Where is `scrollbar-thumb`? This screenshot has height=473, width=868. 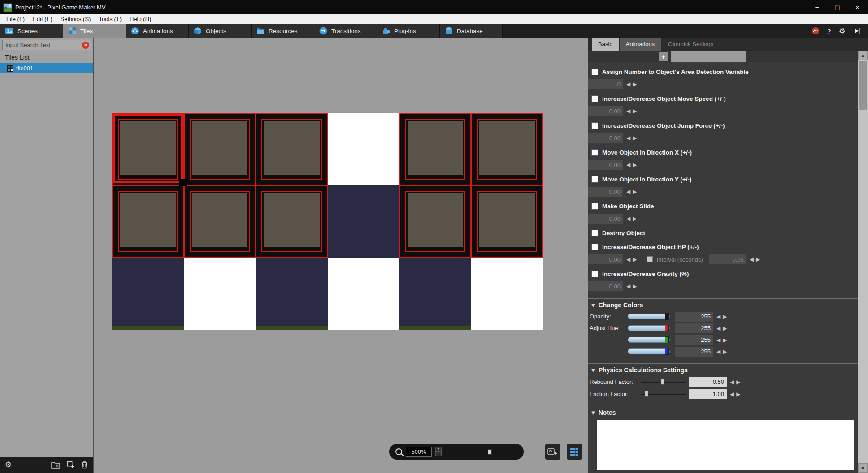
scrollbar-thumb is located at coordinates (863, 86).